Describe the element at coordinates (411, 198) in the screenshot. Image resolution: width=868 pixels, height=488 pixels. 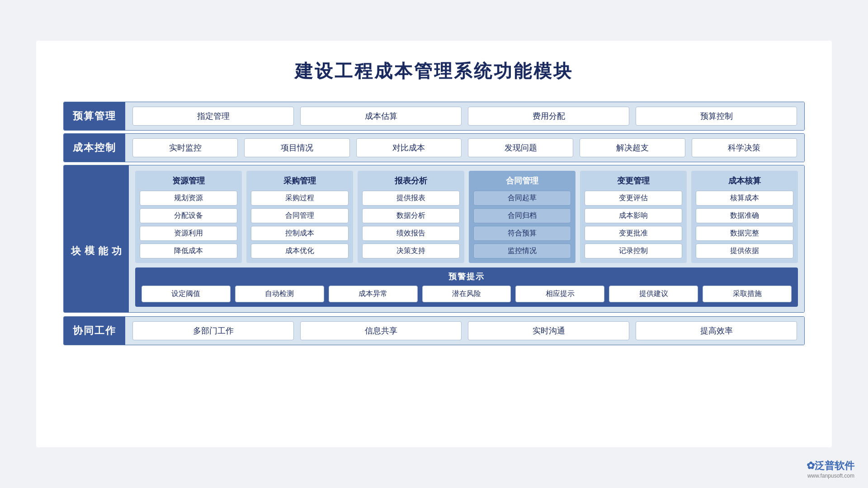
I see `card-baobiao-item-0: 提供报表` at that location.